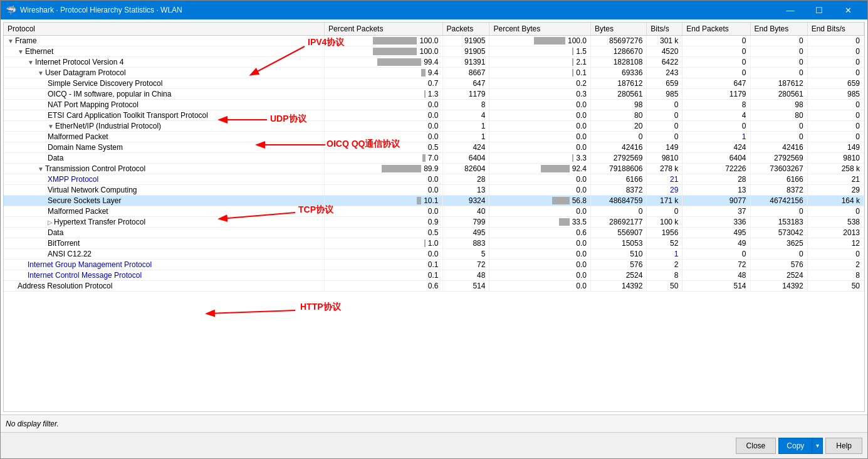  I want to click on end-bytes-cell: 42416, so click(778, 148).